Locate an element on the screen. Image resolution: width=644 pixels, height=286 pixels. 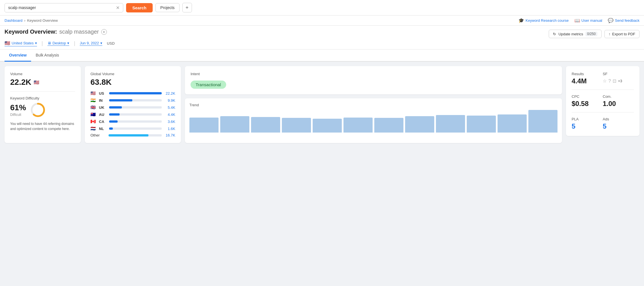
nav-links: 🎓 Keyword Research course 📖 User manual … is located at coordinates (579, 20).